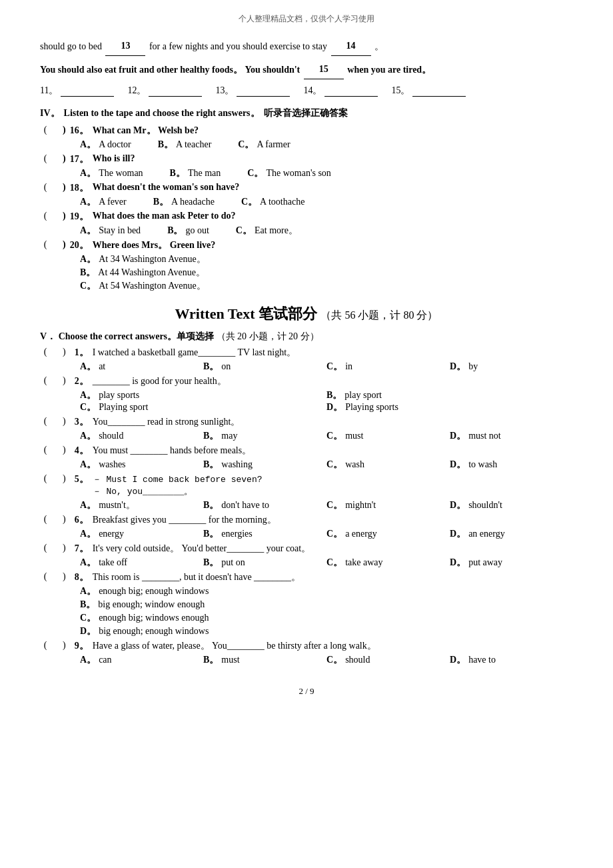 The image size is (613, 868). What do you see at coordinates (351, 47) in the screenshot?
I see `blank-14: 14` at bounding box center [351, 47].